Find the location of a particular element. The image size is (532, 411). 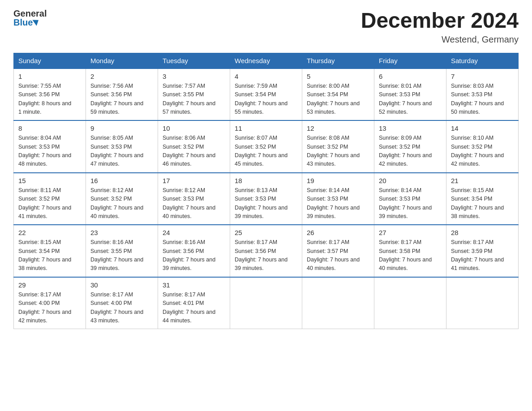

page-header: General Blue December 2024 Westend, Germ… is located at coordinates (266, 27).